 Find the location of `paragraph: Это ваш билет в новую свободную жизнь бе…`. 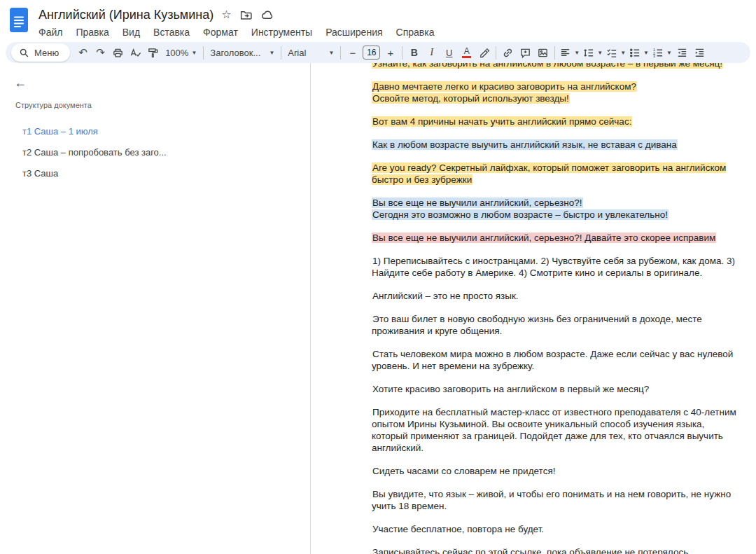

paragraph: Это ваш билет в новую свободную жизнь бе… is located at coordinates (555, 325).